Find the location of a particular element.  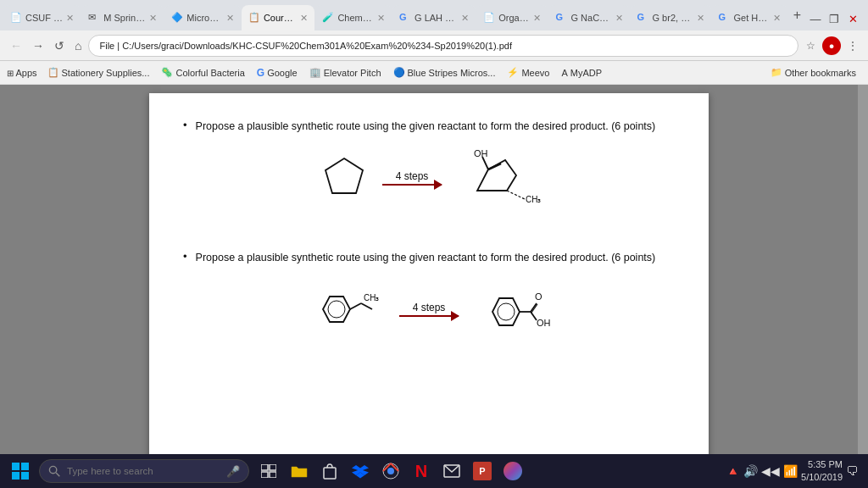

tab-6: G G LAH and... ✕ is located at coordinates (434, 18).